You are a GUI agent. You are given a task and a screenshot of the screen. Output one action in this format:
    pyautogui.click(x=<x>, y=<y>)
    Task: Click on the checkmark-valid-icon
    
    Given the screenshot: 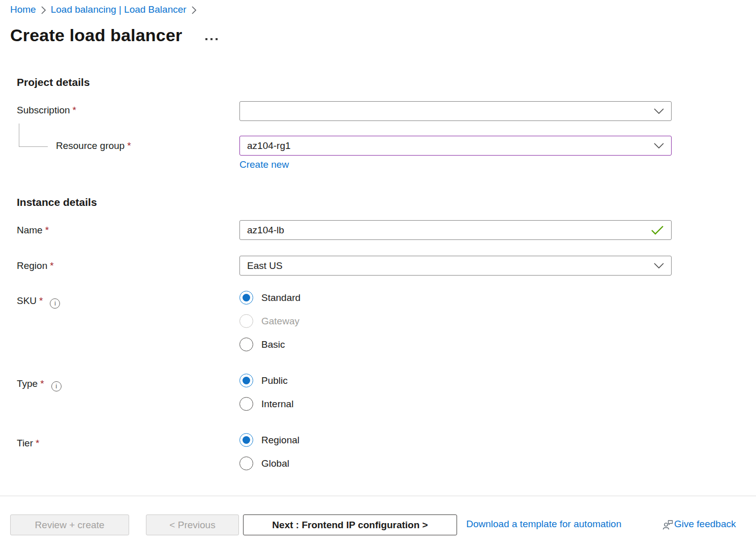 What is the action you would take?
    pyautogui.click(x=657, y=230)
    